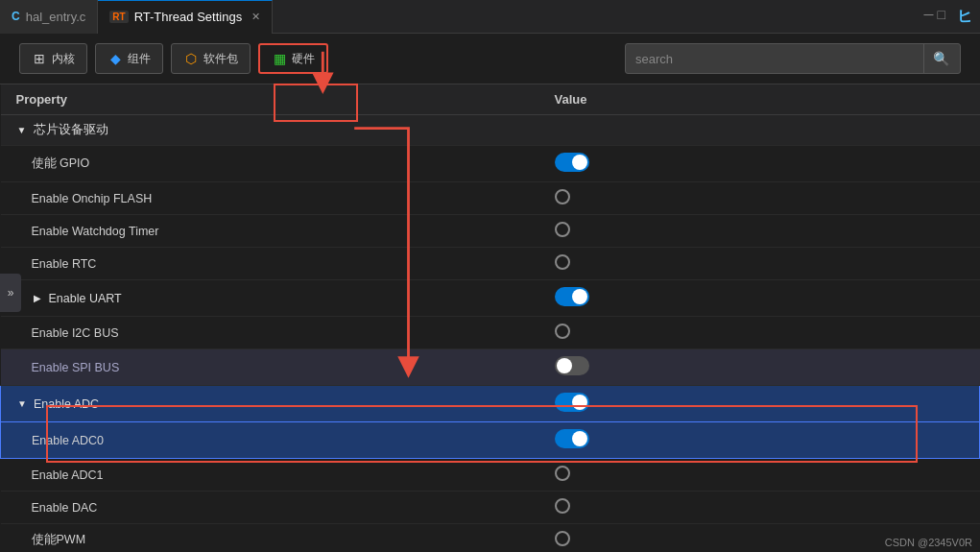 The width and height of the screenshot is (980, 552). I want to click on watchdog-value, so click(760, 231).